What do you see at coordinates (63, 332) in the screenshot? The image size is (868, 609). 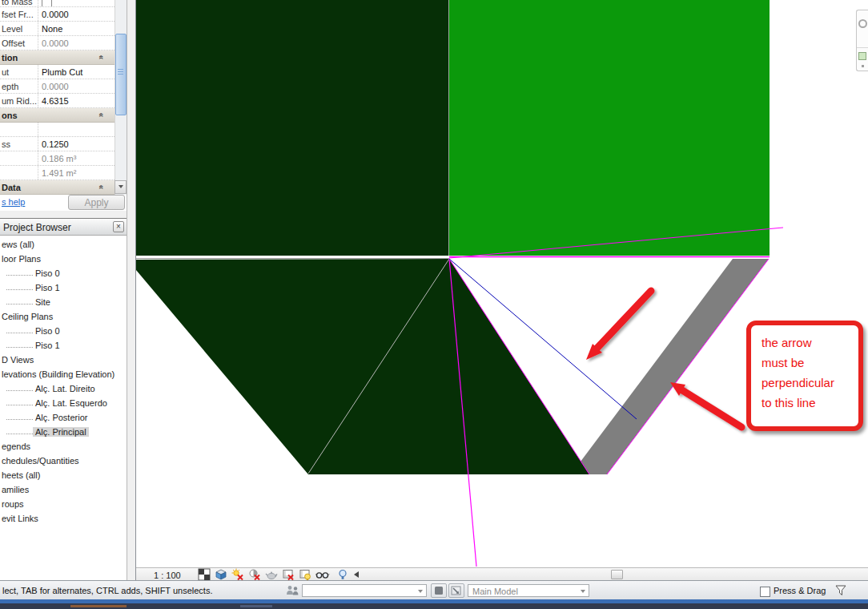 I see `tree-item-piso0-ceiling: Piso 0` at bounding box center [63, 332].